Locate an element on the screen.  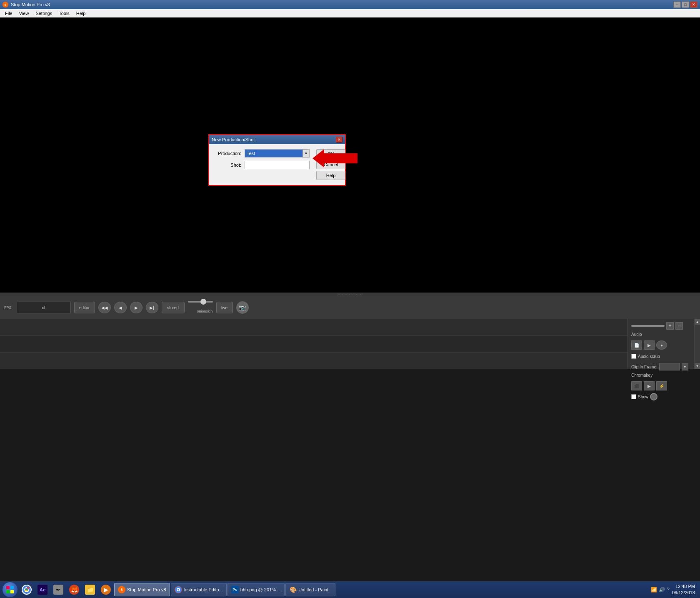
stopmotion-taskbar-label: Stop Motion Pro v8 is located at coordinates (147, 590).